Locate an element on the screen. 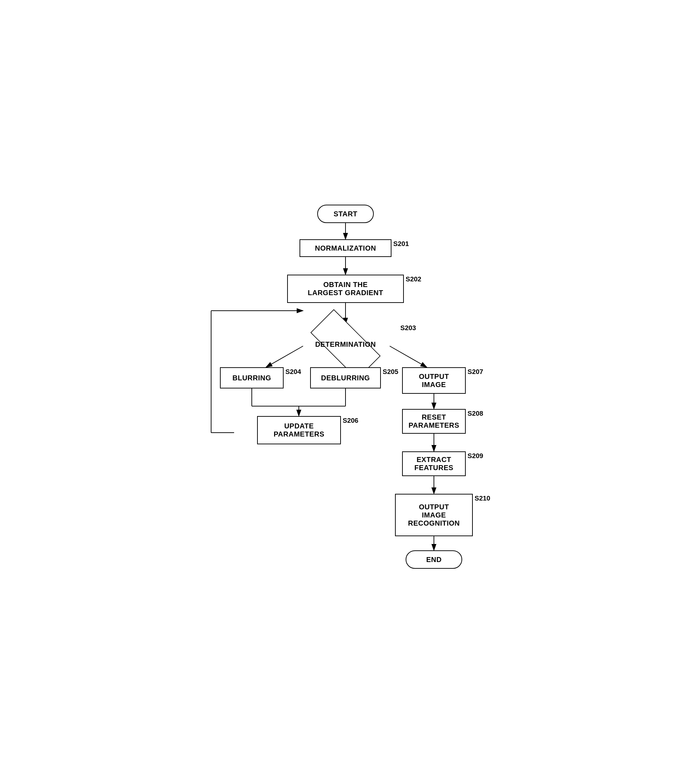 This screenshot has height=784, width=691. step-s205: S205 is located at coordinates (391, 372).